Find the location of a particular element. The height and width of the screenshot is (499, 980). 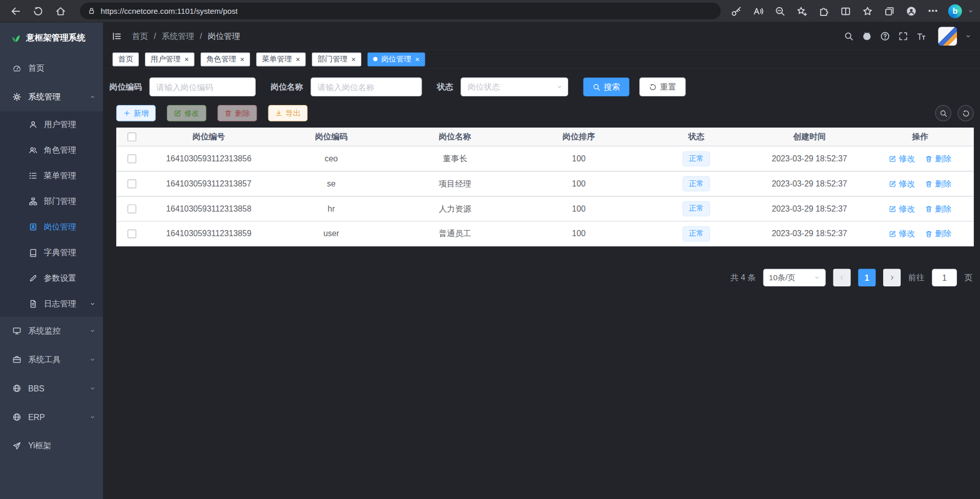

add-favorite-button is located at coordinates (802, 11).